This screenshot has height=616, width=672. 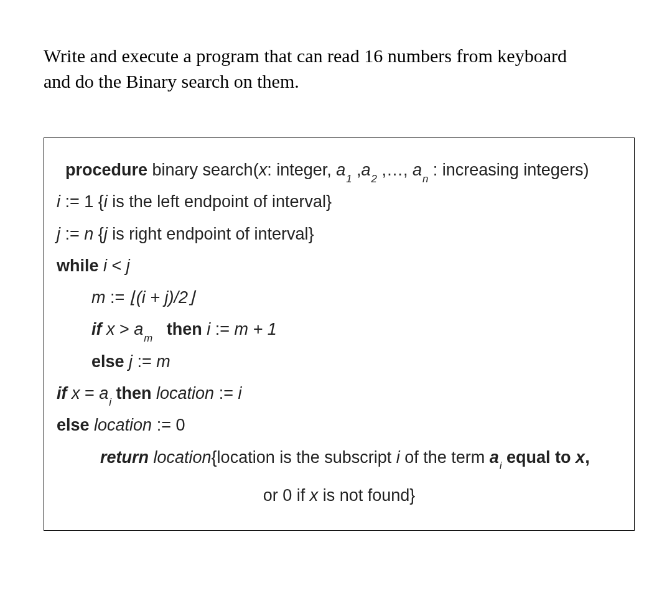 I want to click on line-or: or 0 if x is not found}, so click(x=339, y=495).